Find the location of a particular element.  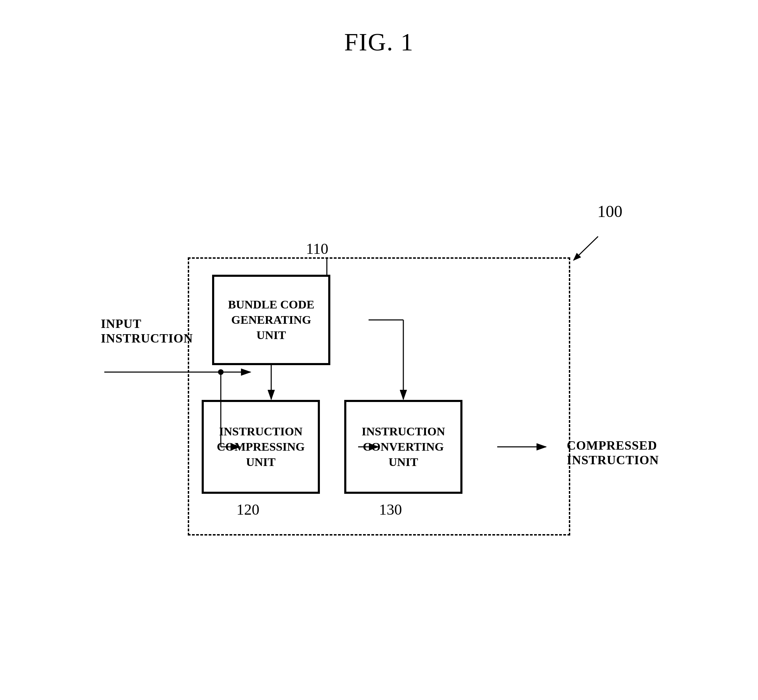

bundle-code-generating-unit-box: BUNDLE CODE GENERATING UNIT is located at coordinates (271, 320).